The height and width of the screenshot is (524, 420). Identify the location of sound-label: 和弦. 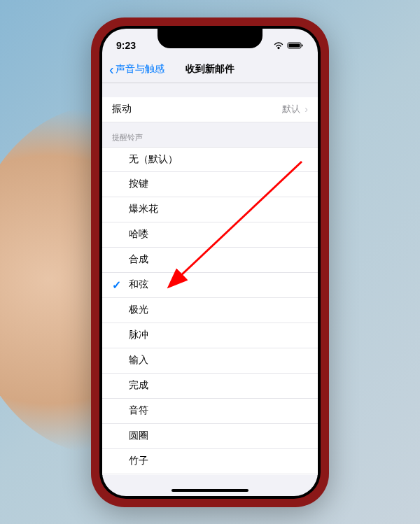
(139, 285).